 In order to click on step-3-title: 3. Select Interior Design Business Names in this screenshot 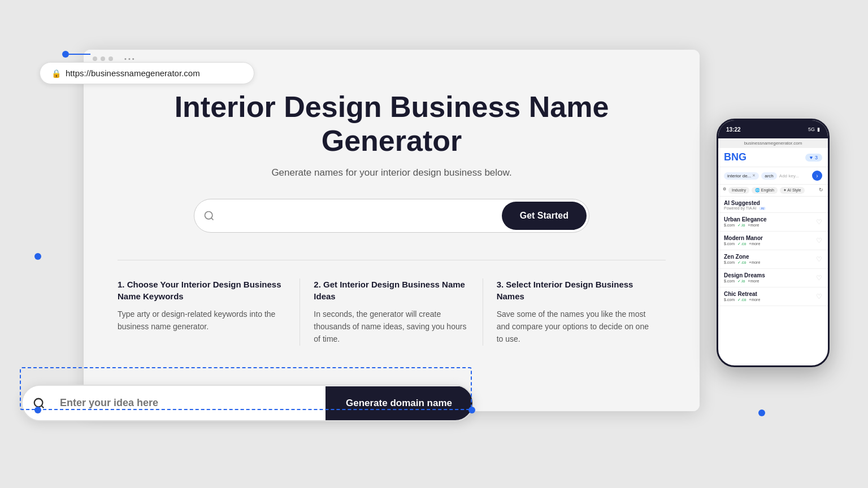, I will do `click(574, 290)`.